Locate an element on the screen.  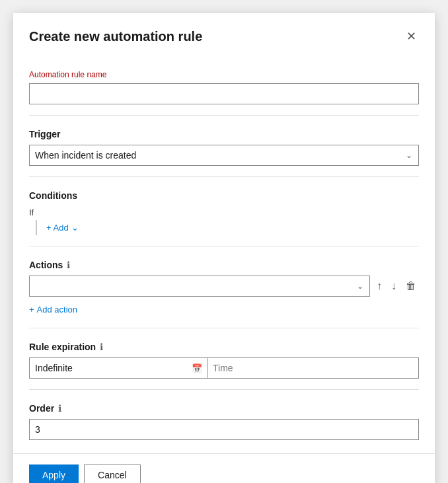
automation-rule-name-input is located at coordinates (224, 94).